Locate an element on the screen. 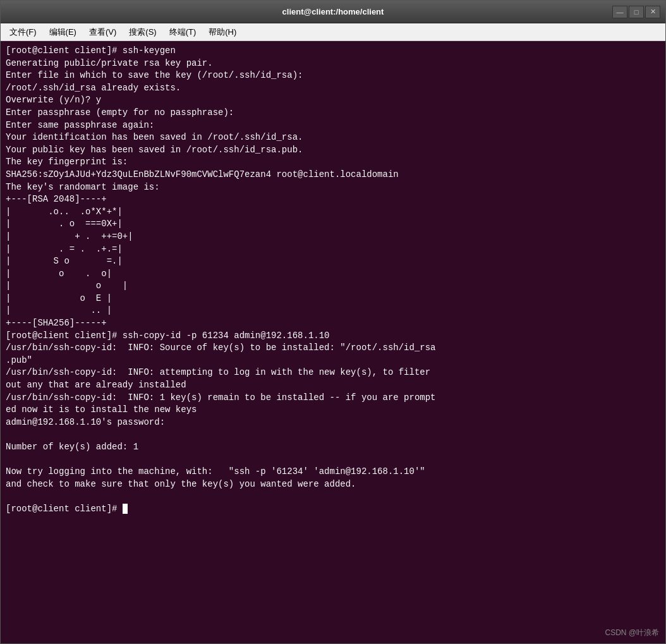 This screenshot has width=666, height=644. titlebar: client@client:/home/client — □ ✕ is located at coordinates (333, 12).